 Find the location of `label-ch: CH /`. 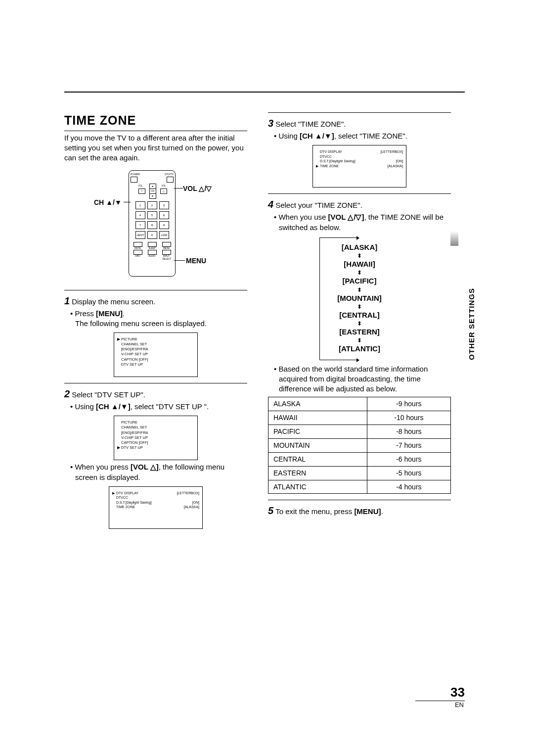

label-ch: CH / is located at coordinates (108, 203).